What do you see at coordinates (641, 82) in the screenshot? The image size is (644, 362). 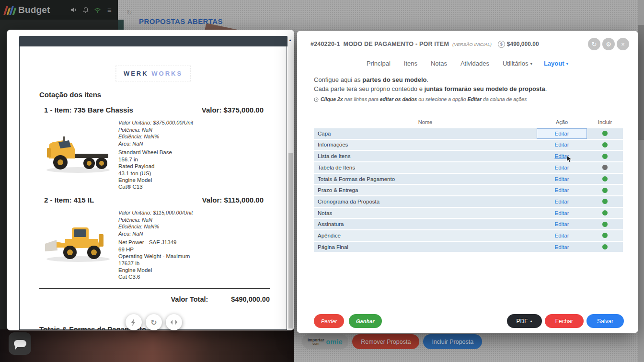 I see `page-scrollbar-thumb` at bounding box center [641, 82].